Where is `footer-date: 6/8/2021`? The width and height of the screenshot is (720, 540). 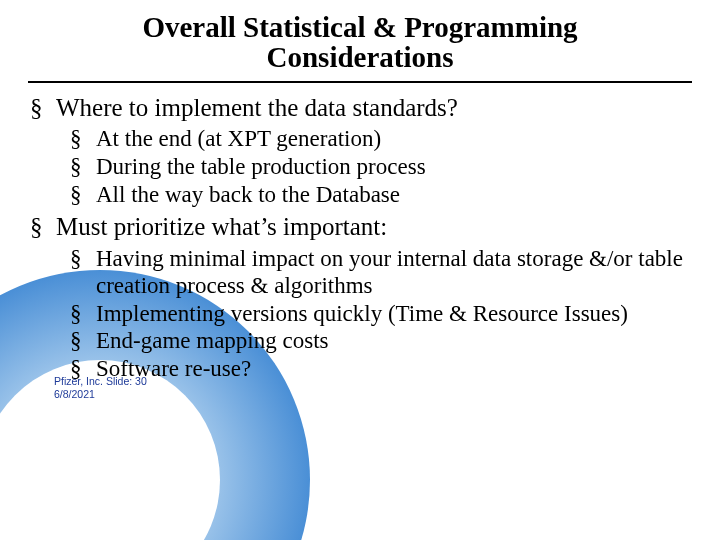 footer-date: 6/8/2021 is located at coordinates (386, 394).